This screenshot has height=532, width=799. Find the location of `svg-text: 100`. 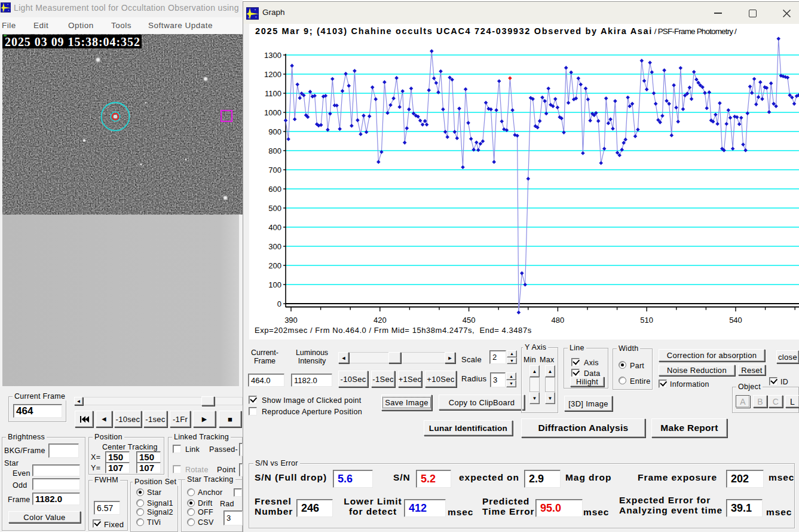

svg-text: 100 is located at coordinates (275, 285).